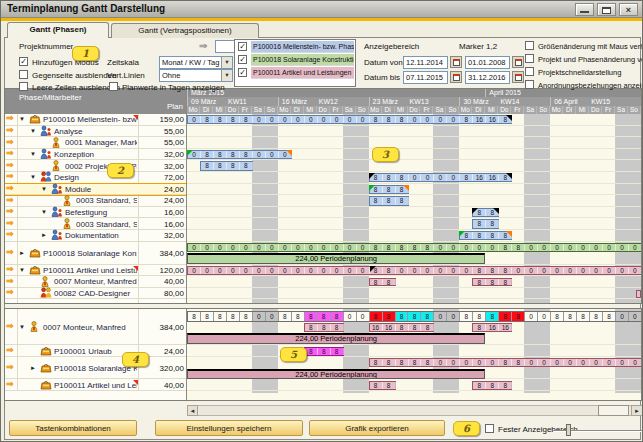  Describe the element at coordinates (96, 368) in the screenshot. I see `tree-row: ⇒►P100018 Solaranlage Konstruktio320,00` at that location.